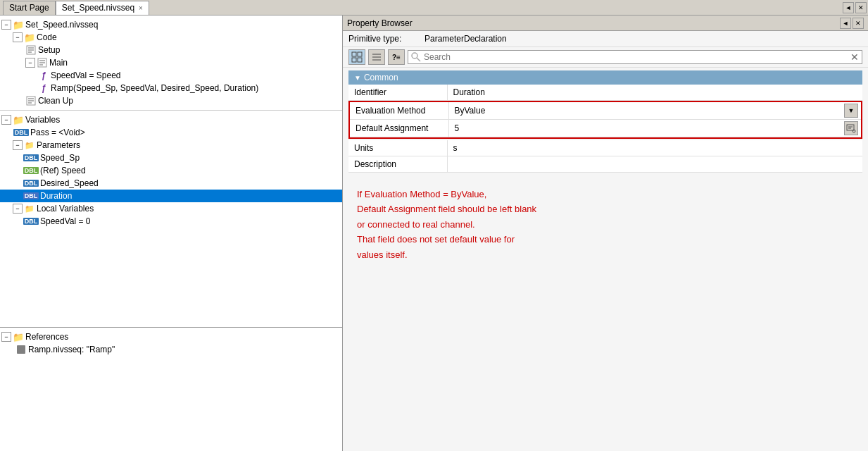 The image size is (868, 451). Describe the element at coordinates (6, 25) in the screenshot. I see `expand-root: −` at that location.